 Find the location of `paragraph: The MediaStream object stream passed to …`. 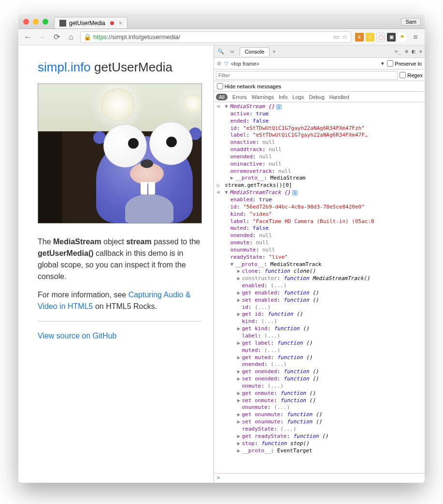

paragraph: The MediaStream object stream passed to … is located at coordinates (120, 259).